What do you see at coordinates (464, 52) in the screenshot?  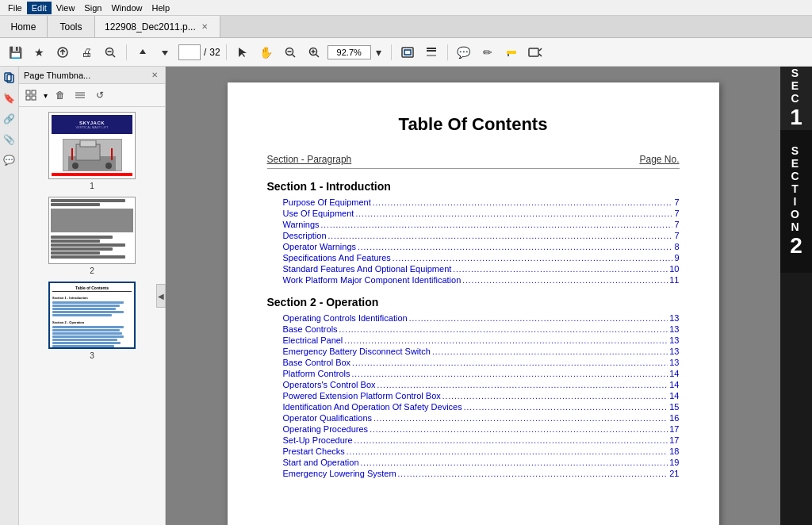 I see `comment-button: 💬` at bounding box center [464, 52].